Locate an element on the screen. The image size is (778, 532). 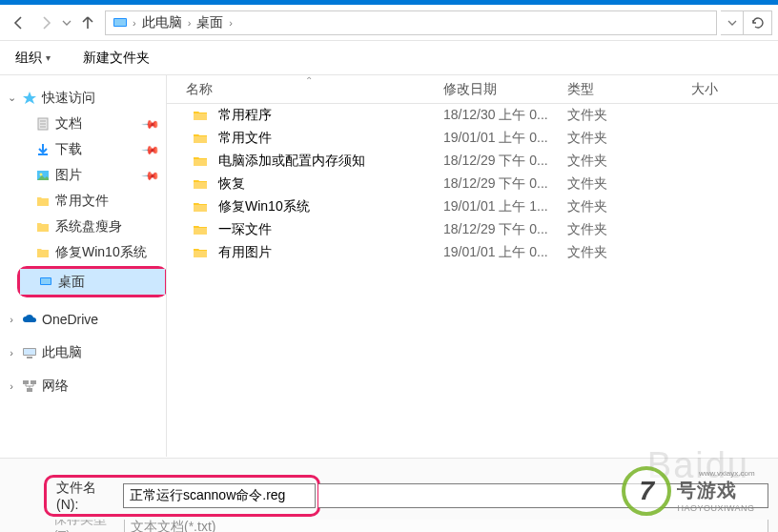
file-name: 恢复 is located at coordinates (232, 184).